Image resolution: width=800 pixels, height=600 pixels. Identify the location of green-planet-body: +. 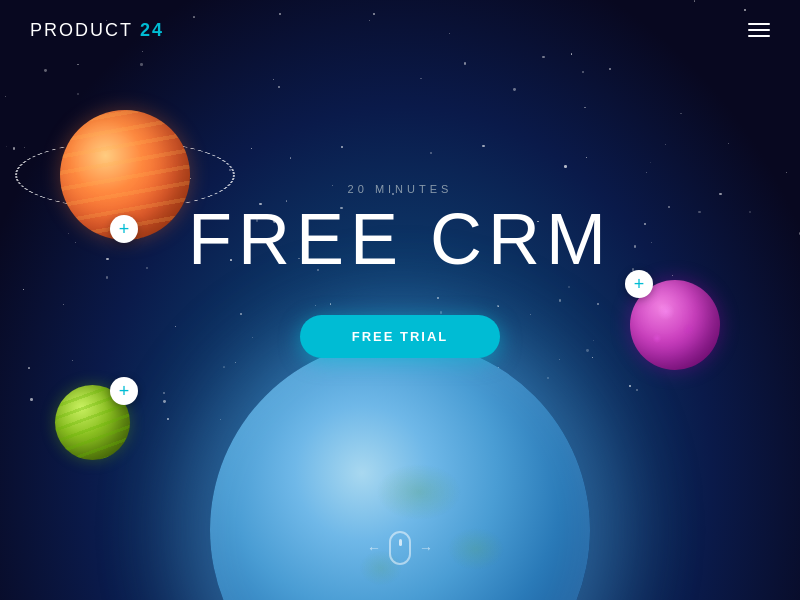
(92, 422).